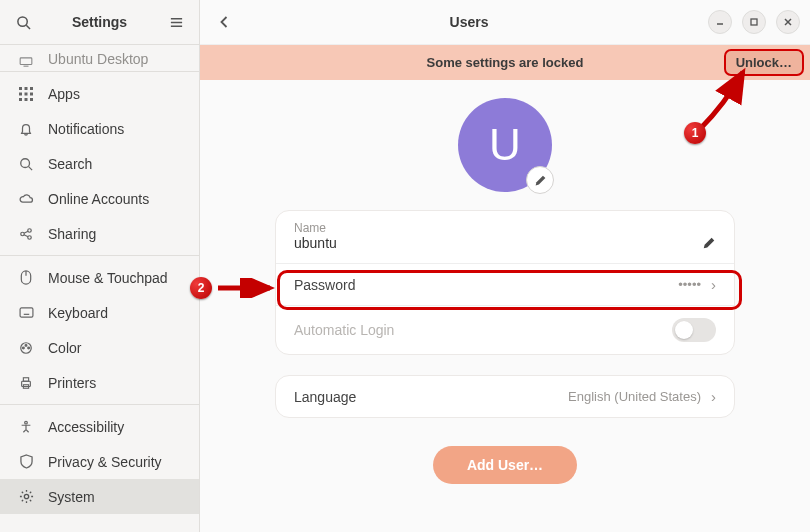 This screenshot has width=810, height=532. What do you see at coordinates (694, 330) in the screenshot?
I see `automatic-login-switch` at bounding box center [694, 330].